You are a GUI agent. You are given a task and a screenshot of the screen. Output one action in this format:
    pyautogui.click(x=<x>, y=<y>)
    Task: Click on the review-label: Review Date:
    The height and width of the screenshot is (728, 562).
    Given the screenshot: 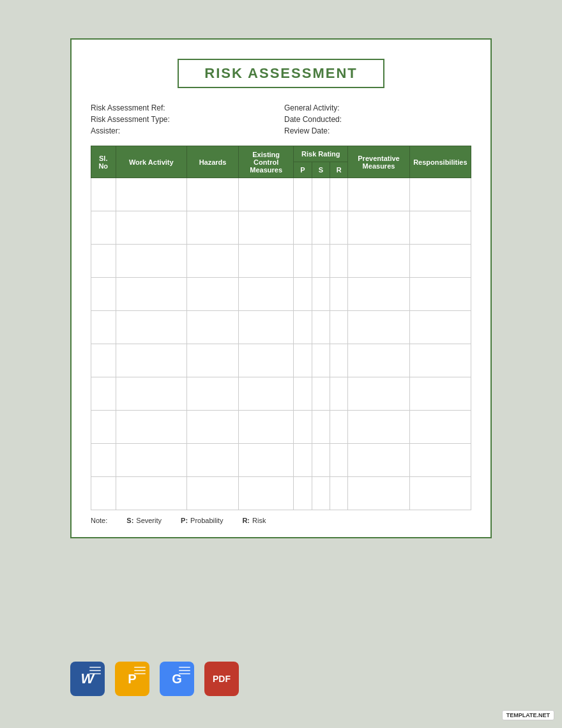 What is the action you would take?
    pyautogui.click(x=378, y=131)
    